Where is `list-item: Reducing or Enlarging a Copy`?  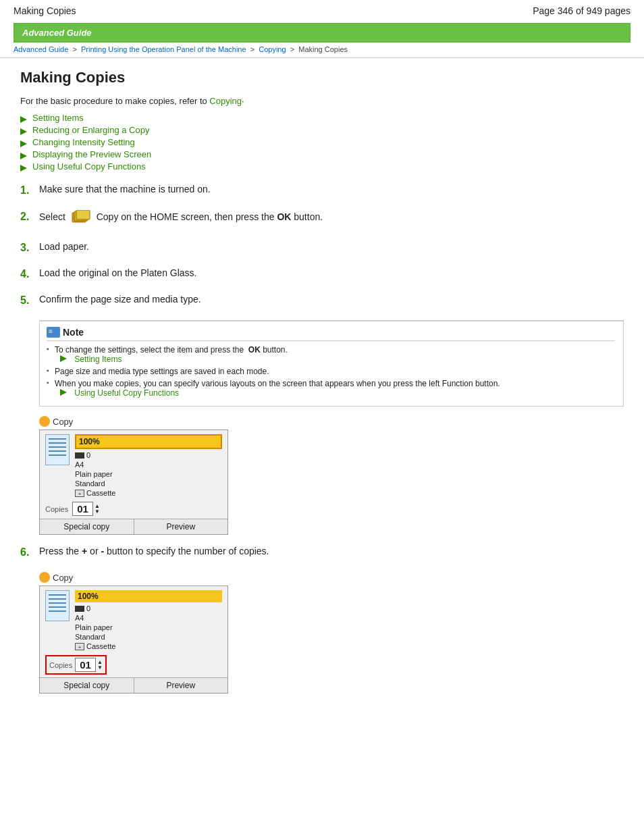
list-item: Reducing or Enlarging a Copy is located at coordinates (322, 130).